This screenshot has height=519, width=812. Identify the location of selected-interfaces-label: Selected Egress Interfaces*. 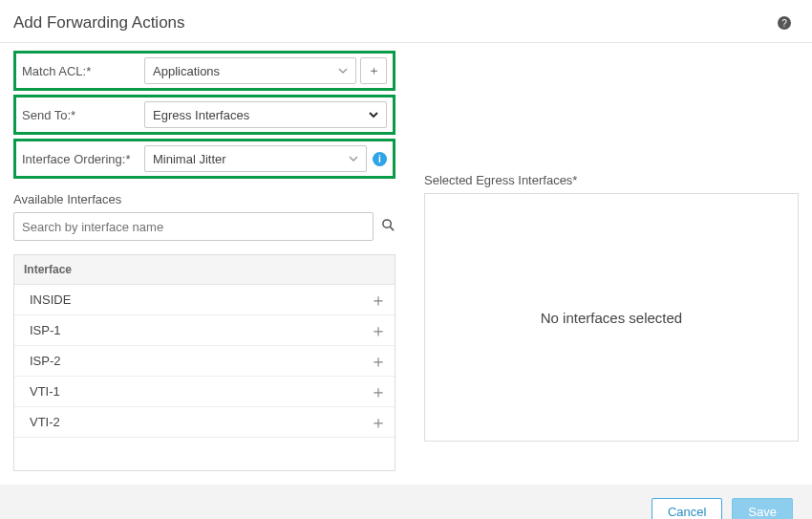
(611, 180).